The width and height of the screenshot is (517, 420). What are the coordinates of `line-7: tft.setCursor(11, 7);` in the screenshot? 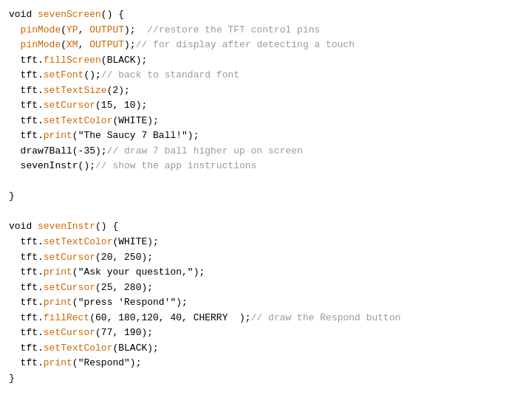 It's located at (258, 106).